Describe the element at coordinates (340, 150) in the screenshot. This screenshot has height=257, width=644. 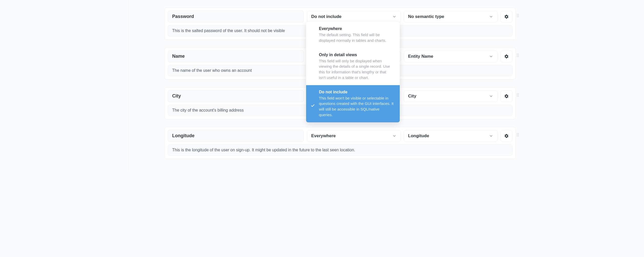
I see `field-description-input: This is the longitude of the user on sig…` at that location.